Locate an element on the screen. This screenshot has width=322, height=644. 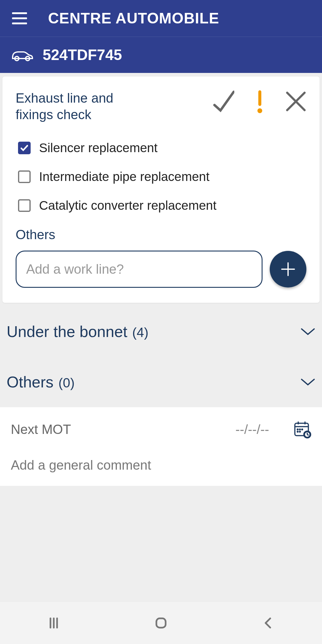
checkbox-intermediate is located at coordinates (24, 177).